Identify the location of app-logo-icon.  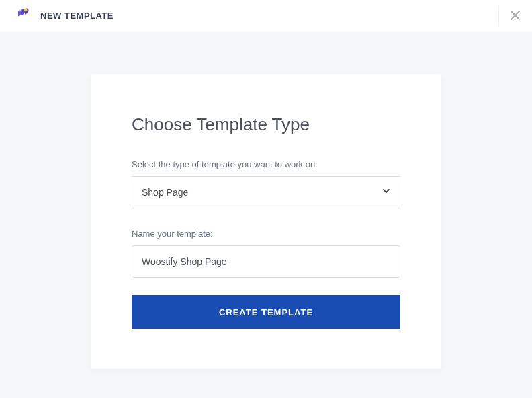
(23, 16).